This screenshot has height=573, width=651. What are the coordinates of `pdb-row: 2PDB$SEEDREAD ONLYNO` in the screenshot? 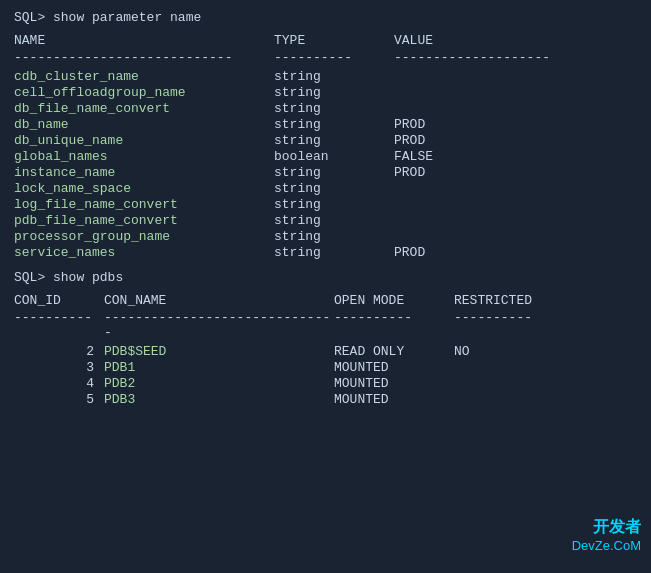 It's located at (326, 352).